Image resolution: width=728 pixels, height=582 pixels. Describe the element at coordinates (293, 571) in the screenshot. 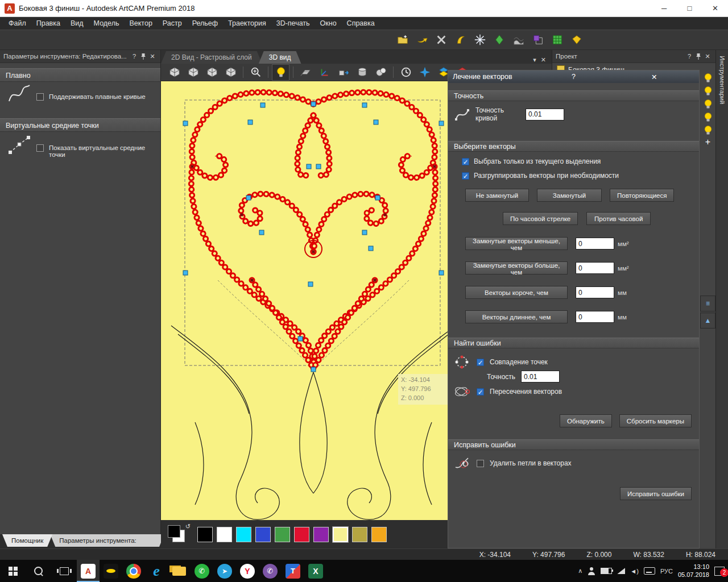

I see `taskbar-app-translator: T` at that location.